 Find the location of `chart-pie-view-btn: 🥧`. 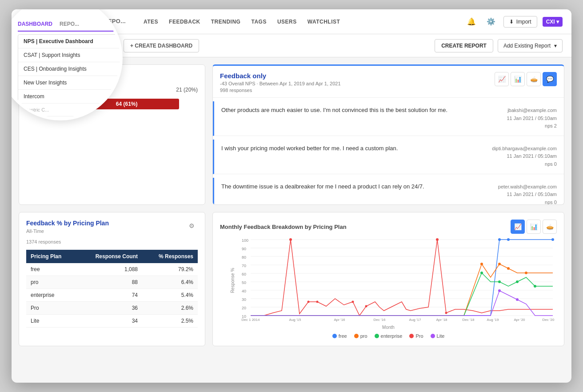

chart-pie-view-btn: 🥧 is located at coordinates (550, 227).